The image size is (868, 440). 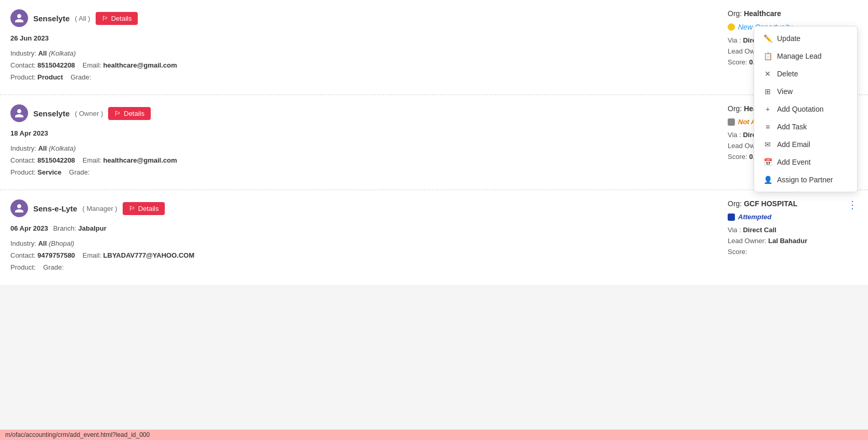 What do you see at coordinates (768, 91) in the screenshot?
I see `grid-icon: ⊞` at bounding box center [768, 91].